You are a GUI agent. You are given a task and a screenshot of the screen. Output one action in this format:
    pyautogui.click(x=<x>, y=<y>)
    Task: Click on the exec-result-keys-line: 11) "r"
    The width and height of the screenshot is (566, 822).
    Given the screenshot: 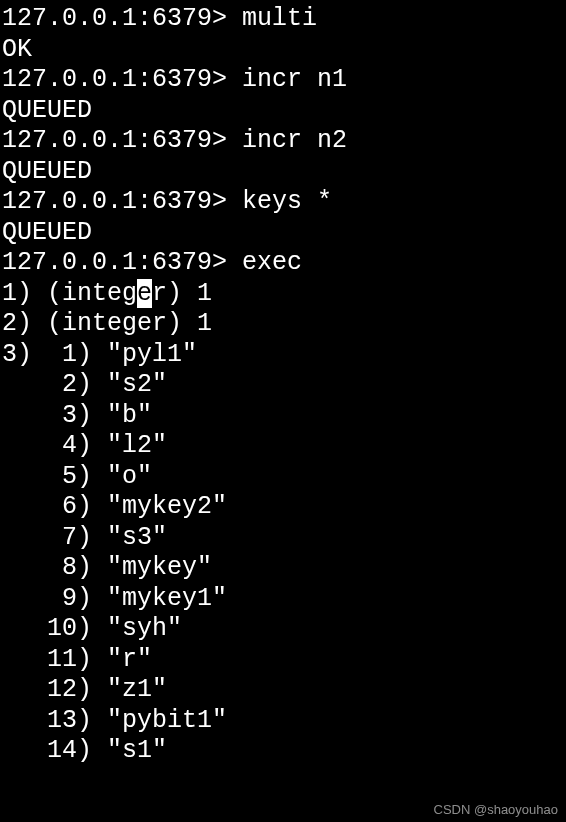 What is the action you would take?
    pyautogui.click(x=283, y=660)
    